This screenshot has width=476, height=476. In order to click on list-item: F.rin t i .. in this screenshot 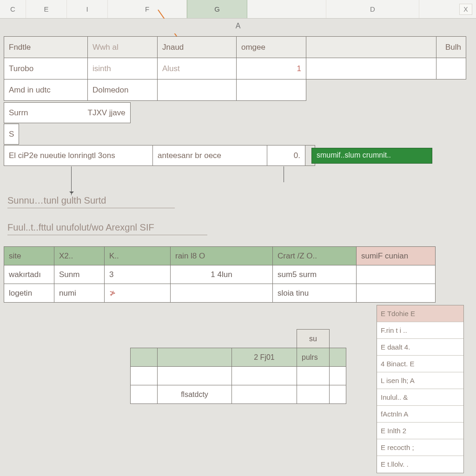, I will do `click(420, 331)`.